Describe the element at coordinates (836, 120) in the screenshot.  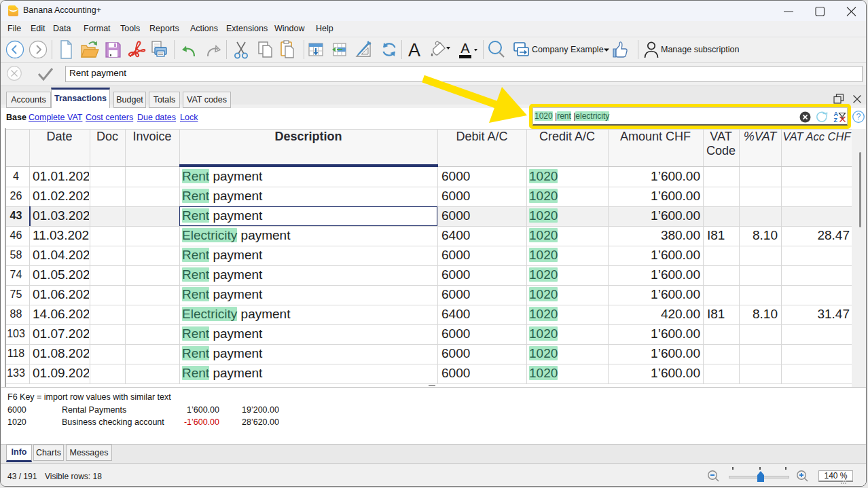
I see `svg-text: Z` at that location.